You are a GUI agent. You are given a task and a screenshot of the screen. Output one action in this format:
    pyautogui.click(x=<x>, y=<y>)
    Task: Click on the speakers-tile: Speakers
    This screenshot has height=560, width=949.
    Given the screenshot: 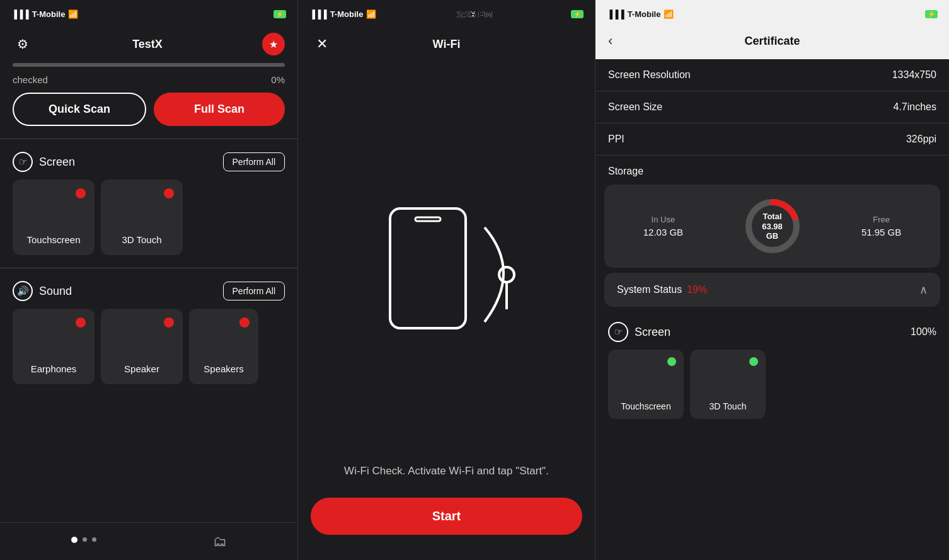 What is the action you would take?
    pyautogui.click(x=224, y=346)
    